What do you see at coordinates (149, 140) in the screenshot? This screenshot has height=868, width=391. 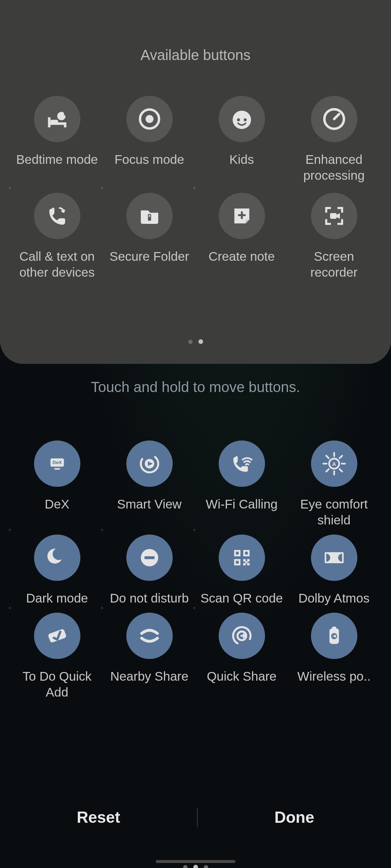 I see `tile-focus-mode: Focus mode` at bounding box center [149, 140].